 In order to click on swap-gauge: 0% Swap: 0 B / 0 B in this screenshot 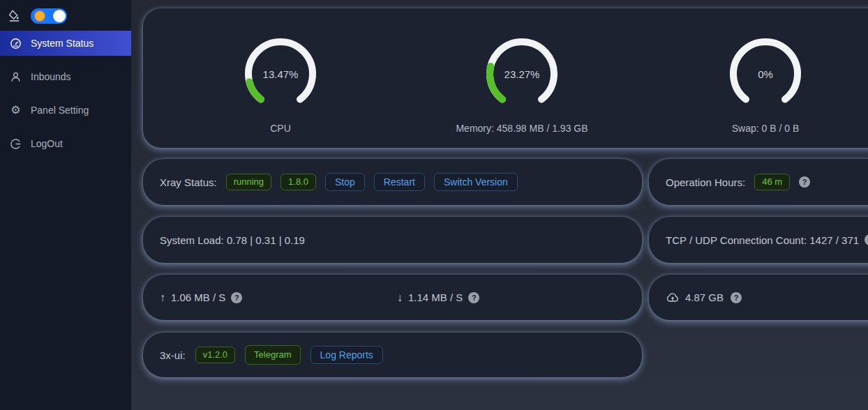, I will do `click(765, 74)`.